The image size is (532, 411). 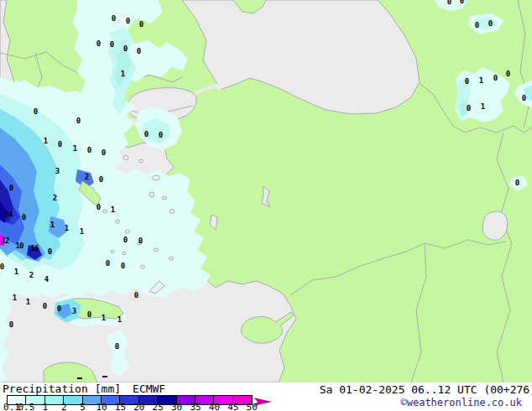 What do you see at coordinates (462, 403) in the screenshot?
I see `copyright-label: ©weatheronline.co.uk` at bounding box center [462, 403].